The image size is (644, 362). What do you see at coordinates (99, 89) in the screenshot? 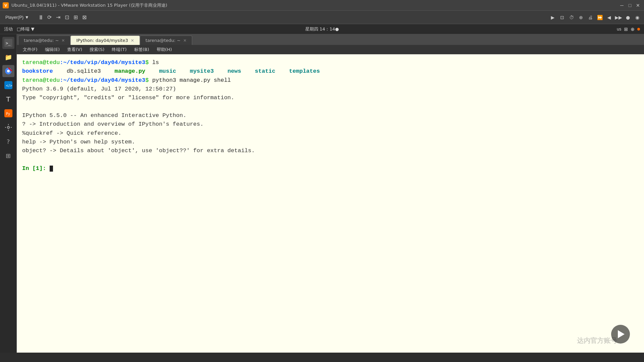
I see `python-version: Python 3.6.9 (default, Jul 17 2020, 12:5…` at bounding box center [99, 89].